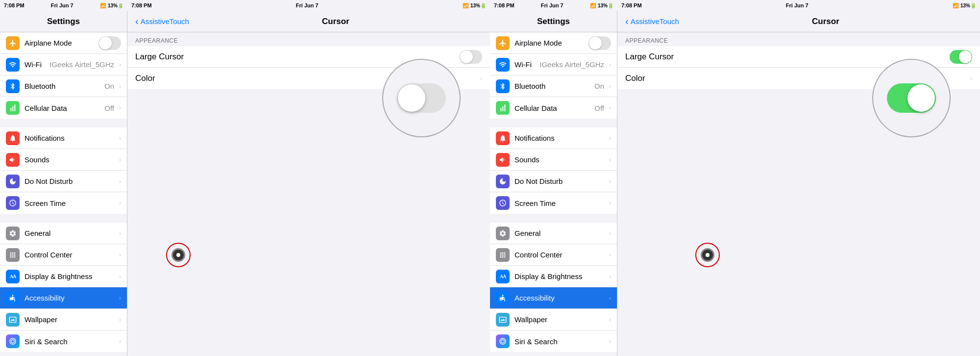  Describe the element at coordinates (799, 39) in the screenshot. I see `right-appearance-header: APPEARANCE` at that location.